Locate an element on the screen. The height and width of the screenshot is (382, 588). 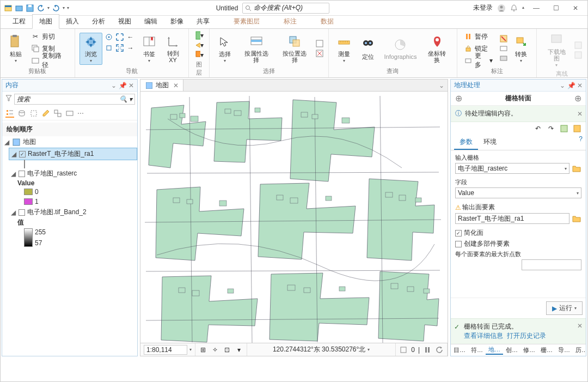
field-select: Value▾ is located at coordinates (518, 193).